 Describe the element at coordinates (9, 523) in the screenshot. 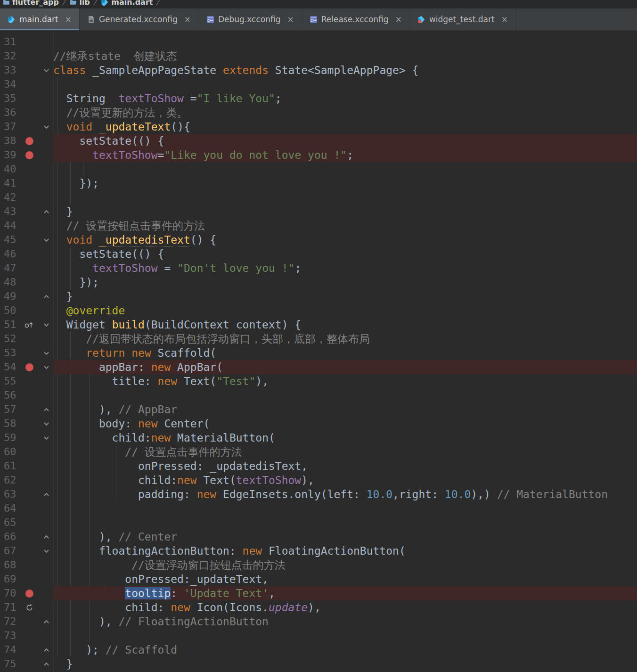

I see `line-number: 65` at that location.